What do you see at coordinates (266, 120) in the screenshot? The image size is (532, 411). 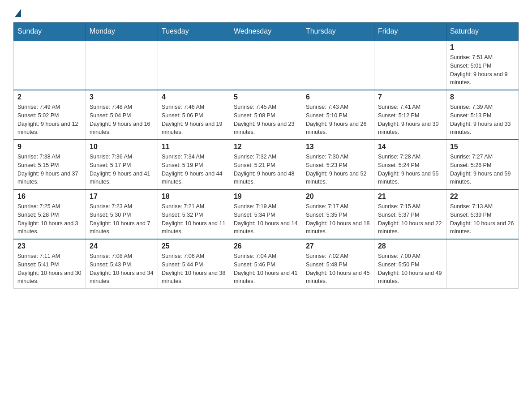 I see `day-info: Sunrise: 7:45 AM Sunset: 5:08 PM Dayligh…` at bounding box center [266, 120].